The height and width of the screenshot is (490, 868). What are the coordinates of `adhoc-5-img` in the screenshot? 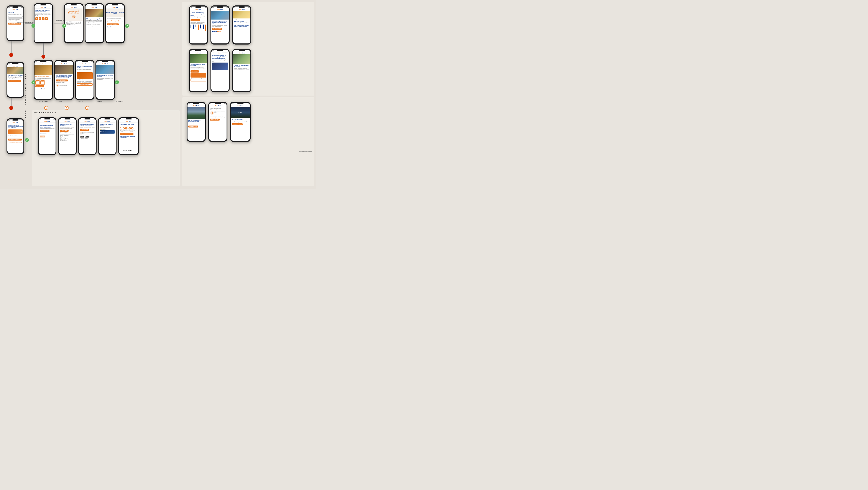 It's located at (220, 66).